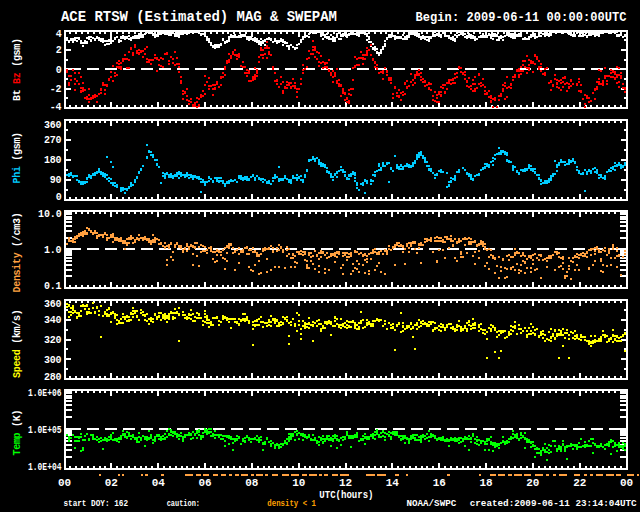 This screenshot has height=512, width=640. I want to click on svg-text: 4, so click(59, 34).